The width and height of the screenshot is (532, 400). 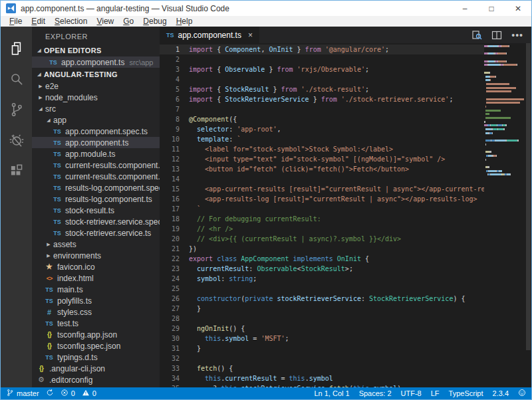 What do you see at coordinates (322, 339) in the screenshot?
I see `code-line-30: 30 this.symbol = 'MSFT';` at bounding box center [322, 339].